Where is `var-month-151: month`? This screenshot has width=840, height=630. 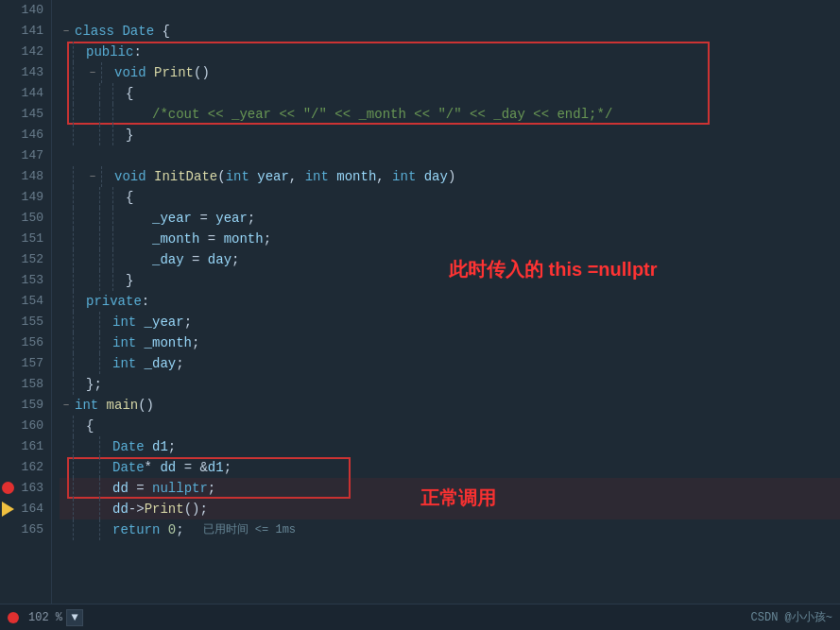 var-month-151: month is located at coordinates (244, 239).